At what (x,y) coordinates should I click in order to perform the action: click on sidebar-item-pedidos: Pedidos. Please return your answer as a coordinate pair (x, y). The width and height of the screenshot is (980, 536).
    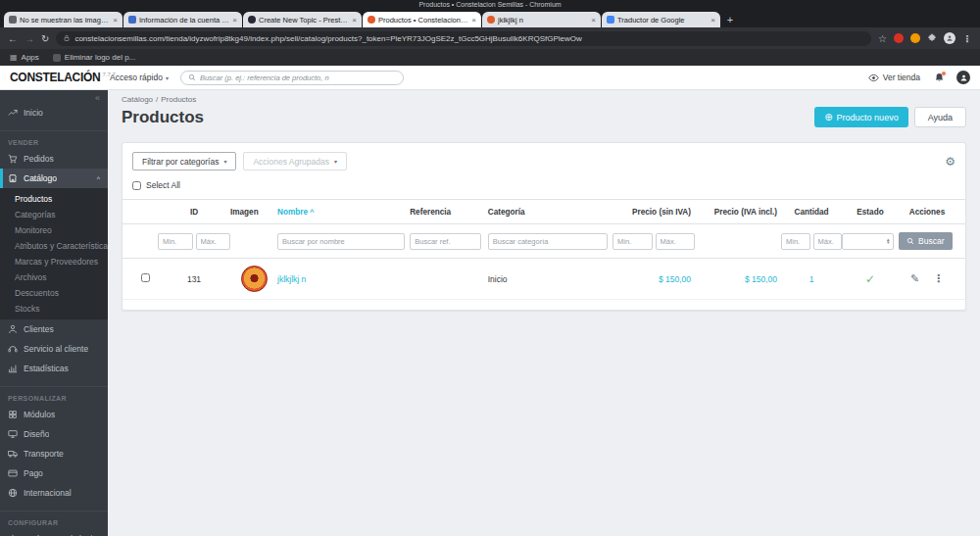
    Looking at the image, I should click on (54, 159).